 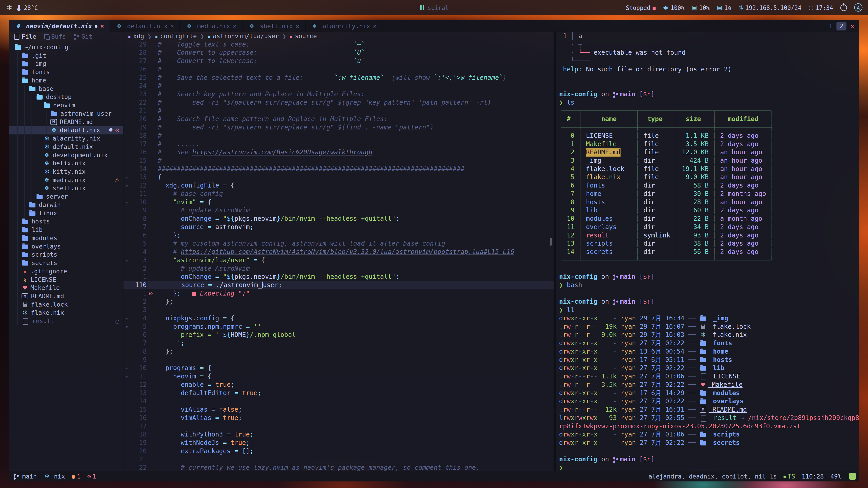 I want to click on editor-line: ▾5 programs.npm.npmrc = '', so click(x=338, y=327).